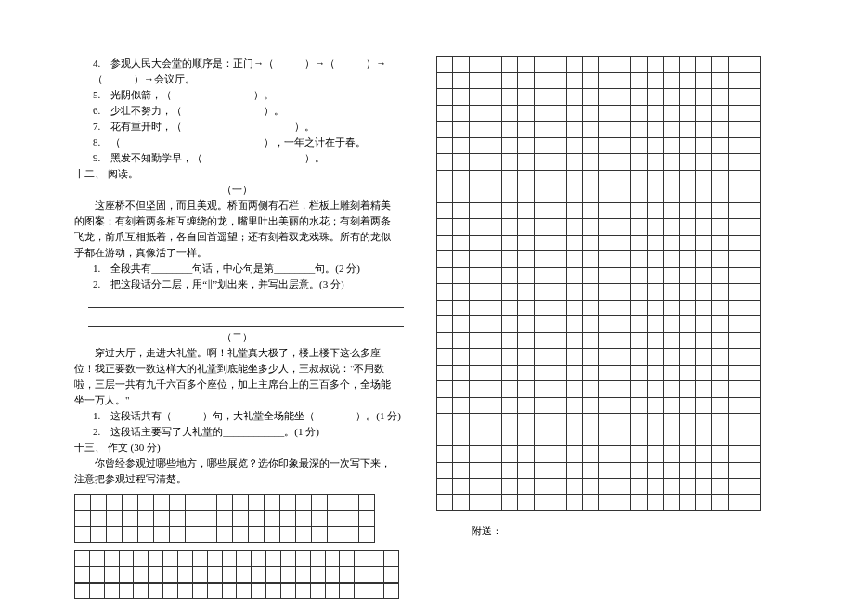 Image resolution: width=854 pixels, height=616 pixels. I want to click on section-13-title: 十三、 作文 (30 分), so click(237, 447).